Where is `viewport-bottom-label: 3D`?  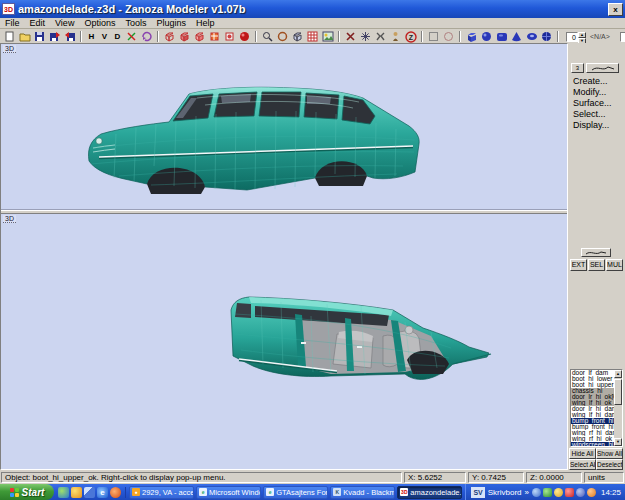 viewport-bottom-label: 3D is located at coordinates (10, 219).